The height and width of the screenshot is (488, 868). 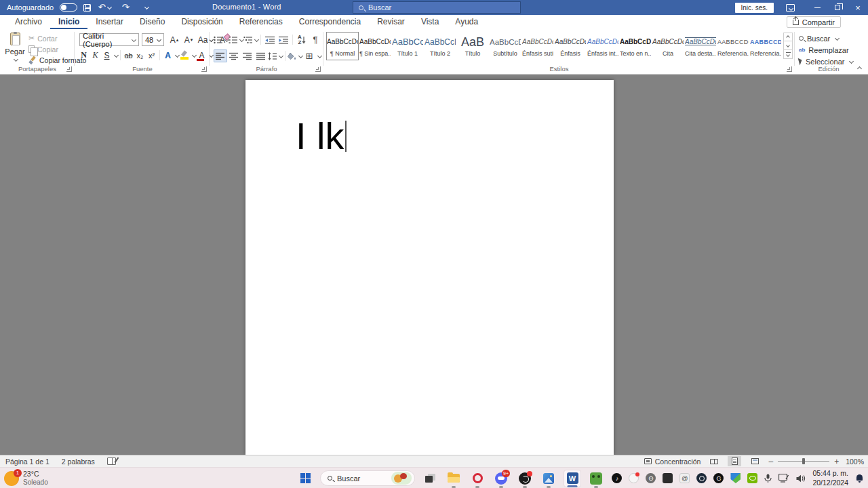 What do you see at coordinates (107, 56) in the screenshot?
I see `underline-button: S` at bounding box center [107, 56].